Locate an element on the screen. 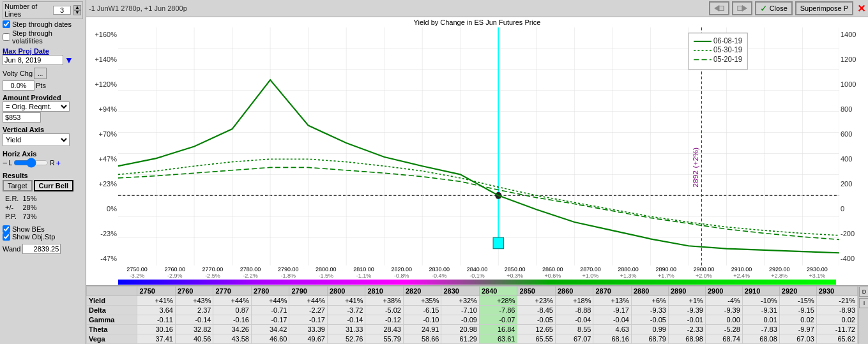 The height and width of the screenshot is (344, 868). pp-value: 73% is located at coordinates (29, 216).